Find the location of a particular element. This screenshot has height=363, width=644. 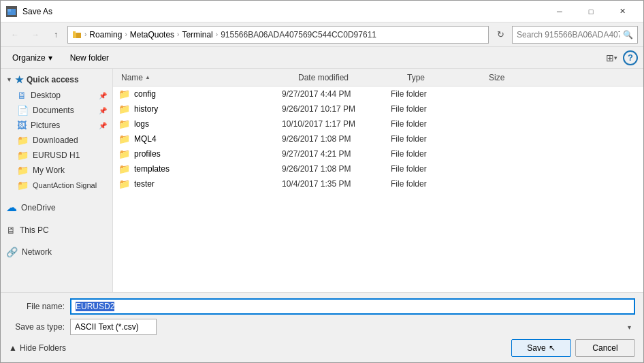

sidebar-documents-label: Documents is located at coordinates (53, 110).